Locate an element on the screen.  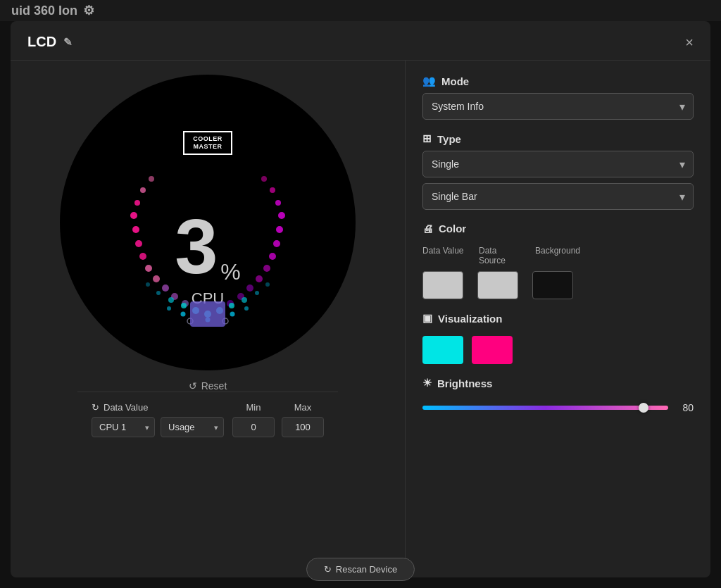
mode-section-header: 👥 Mode is located at coordinates (558, 81).